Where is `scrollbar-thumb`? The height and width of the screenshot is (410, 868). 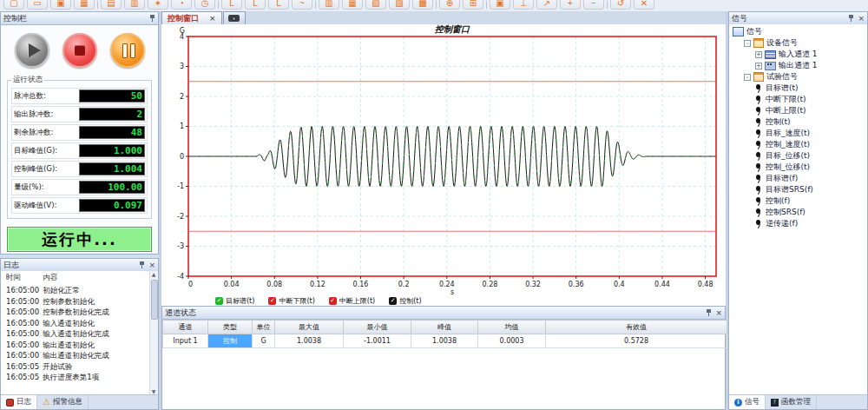 scrollbar-thumb is located at coordinates (155, 300).